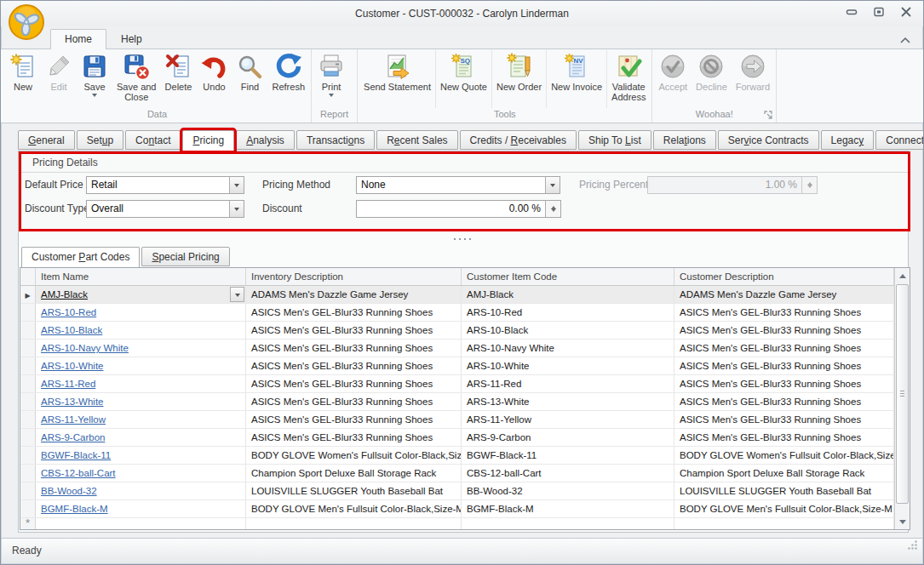 This screenshot has width=924, height=565. I want to click on tab-pricing: Pricing, so click(208, 140).